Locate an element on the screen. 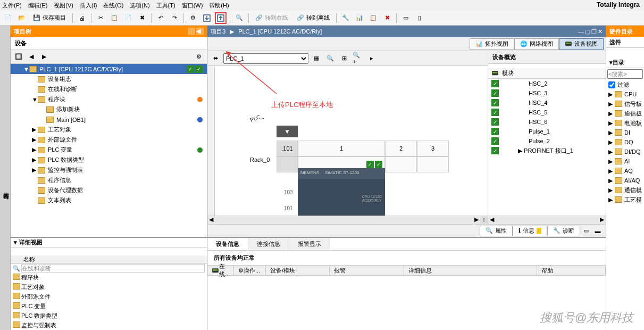 This screenshot has height=330, width=644. catalog-item: ▶通信模 is located at coordinates (625, 190).